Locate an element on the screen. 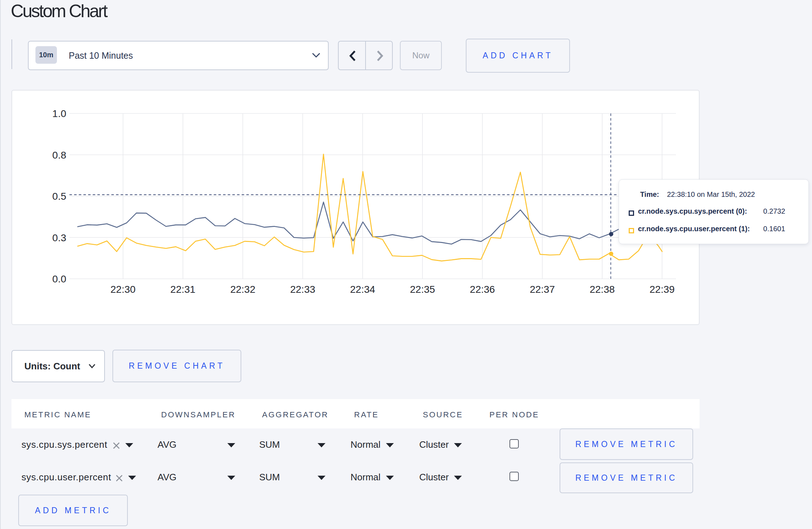 Image resolution: width=812 pixels, height=529 pixels. svg-text: 22:38 is located at coordinates (602, 289).